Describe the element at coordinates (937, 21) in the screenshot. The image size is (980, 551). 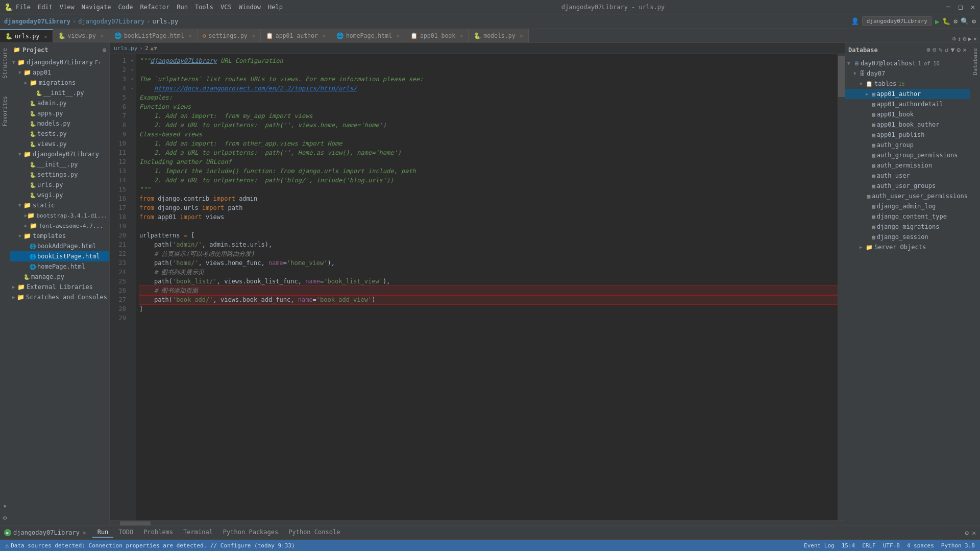
I see `nav-run-icon: ▶` at that location.